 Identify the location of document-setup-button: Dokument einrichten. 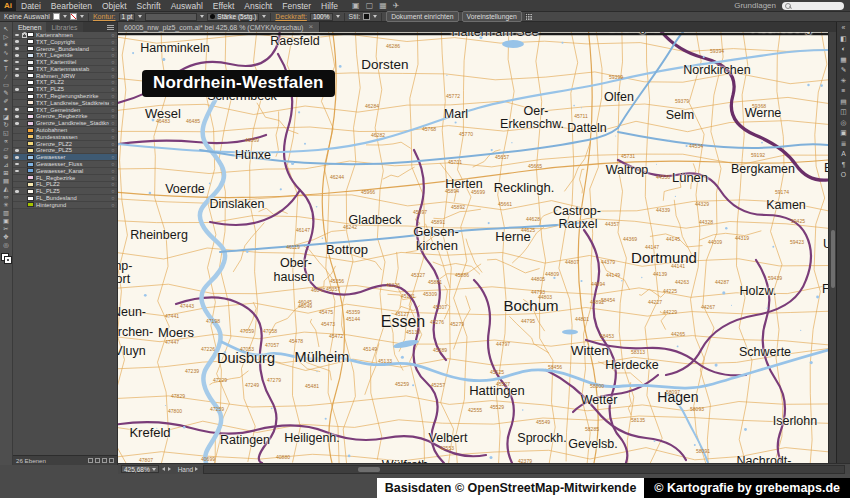
(422, 16).